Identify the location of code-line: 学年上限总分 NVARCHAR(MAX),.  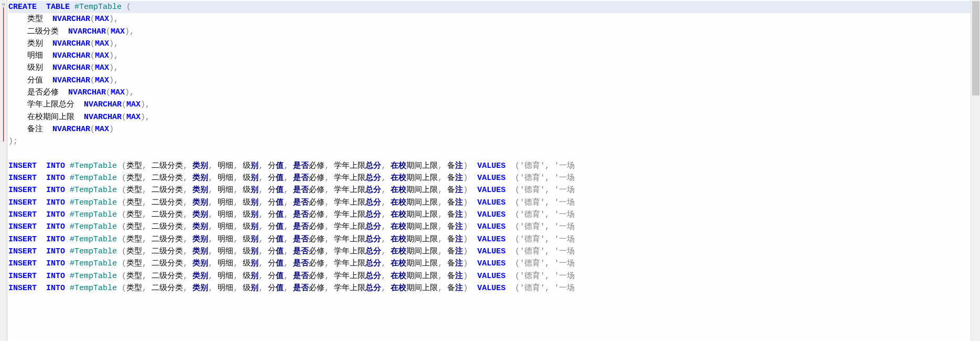
(494, 105).